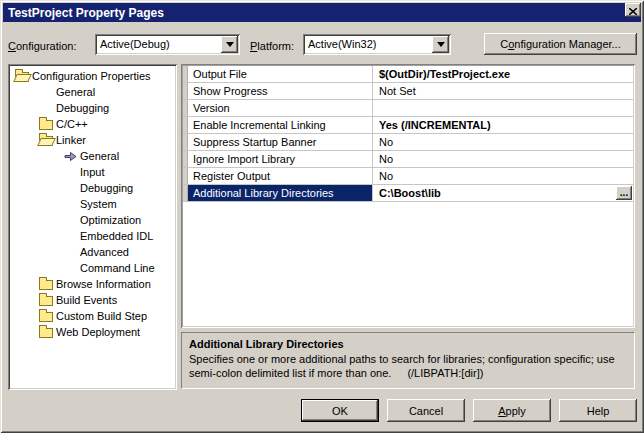 The image size is (644, 433). Describe the element at coordinates (408, 74) in the screenshot. I see `property-row-output-file: Output File$(OutDir)/TestProject.exe` at that location.